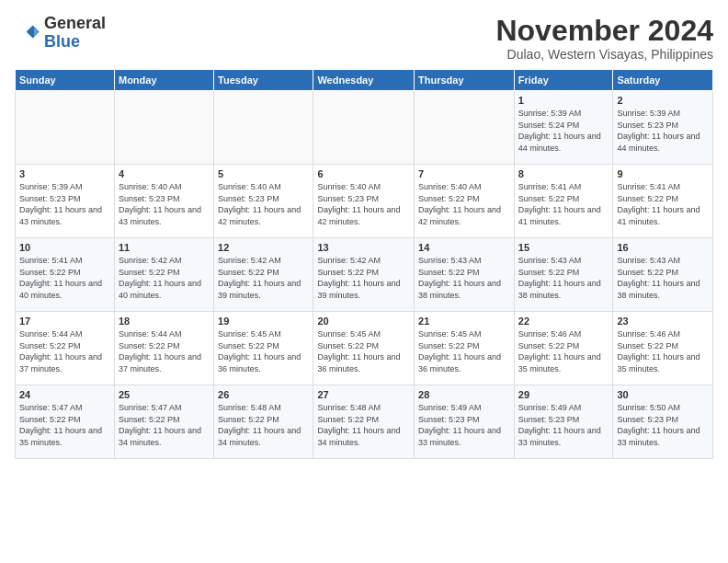 This screenshot has width=728, height=563. I want to click on day-number: 15, so click(564, 247).